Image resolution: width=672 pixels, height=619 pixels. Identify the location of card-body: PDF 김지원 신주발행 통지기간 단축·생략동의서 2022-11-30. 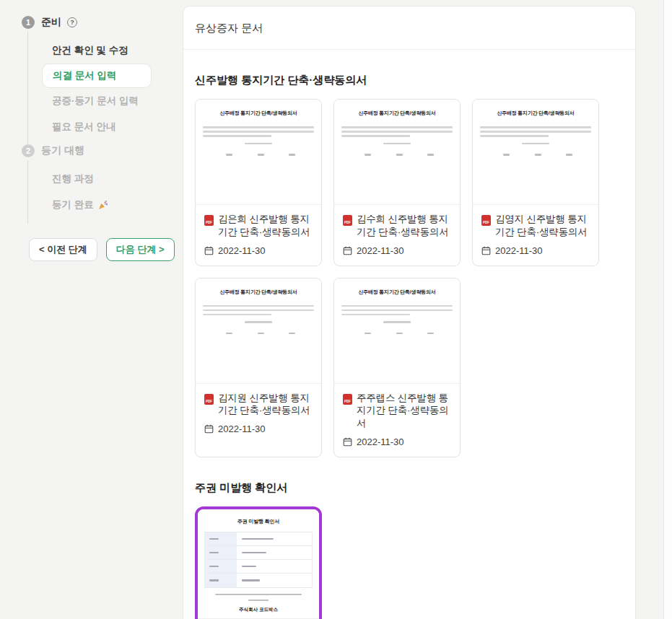
(258, 414).